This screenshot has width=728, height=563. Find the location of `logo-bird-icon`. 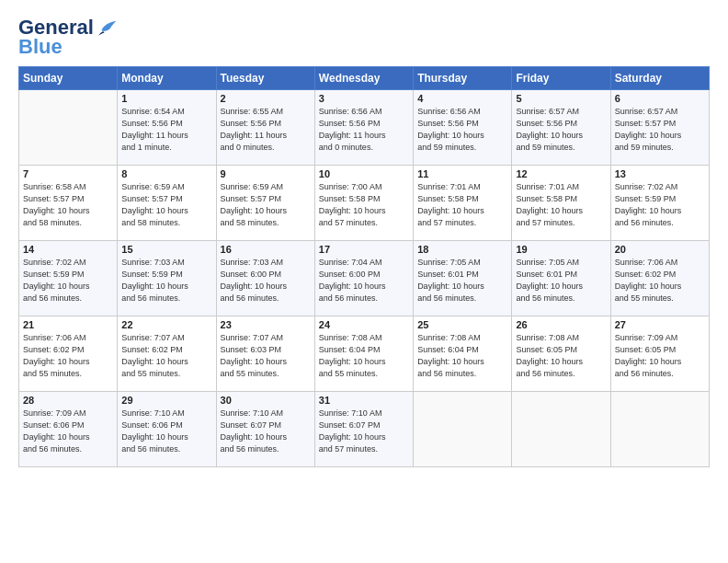

logo-bird-icon is located at coordinates (107, 28).